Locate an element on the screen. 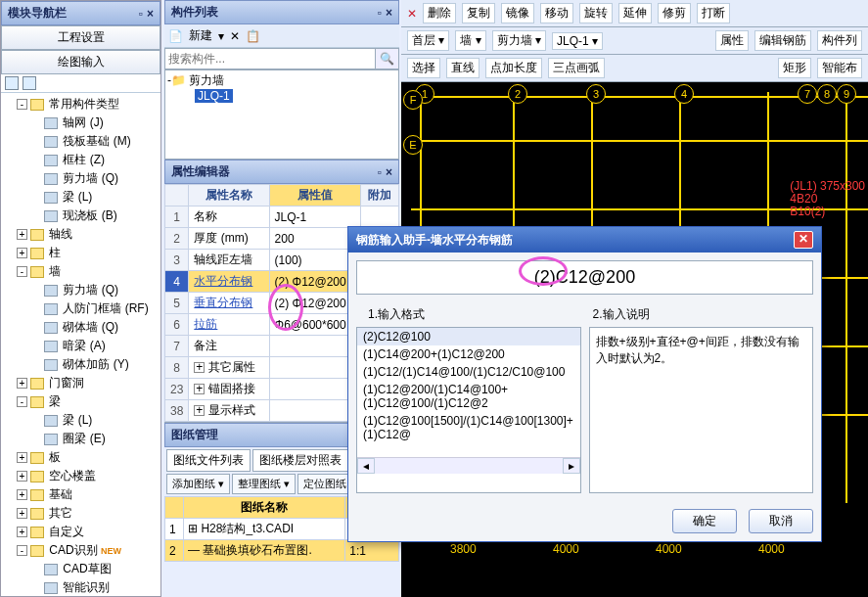 Image resolution: width=868 pixels, height=597 pixels. tree-node: - 梁 is located at coordinates (88, 401).